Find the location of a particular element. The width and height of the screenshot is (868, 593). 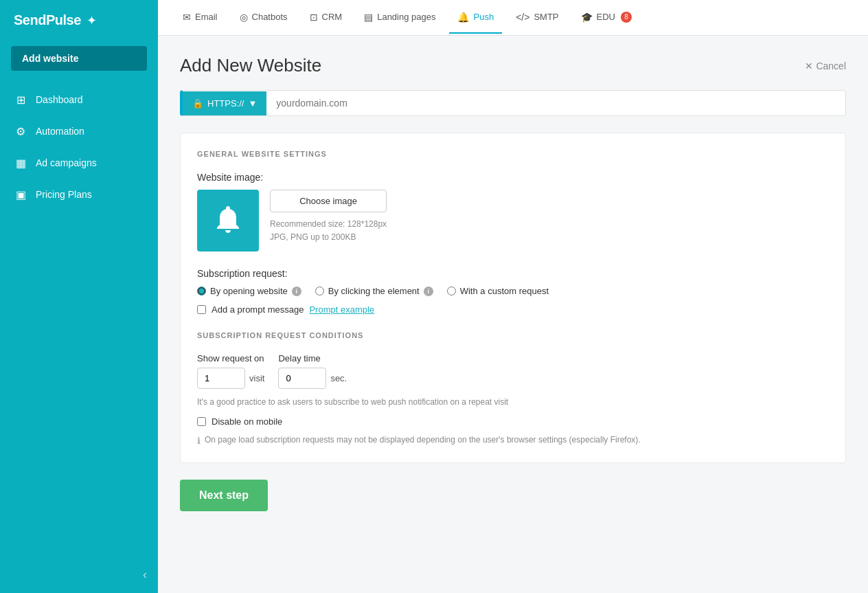

sidebar-collapse-button: ‹ is located at coordinates (145, 574).